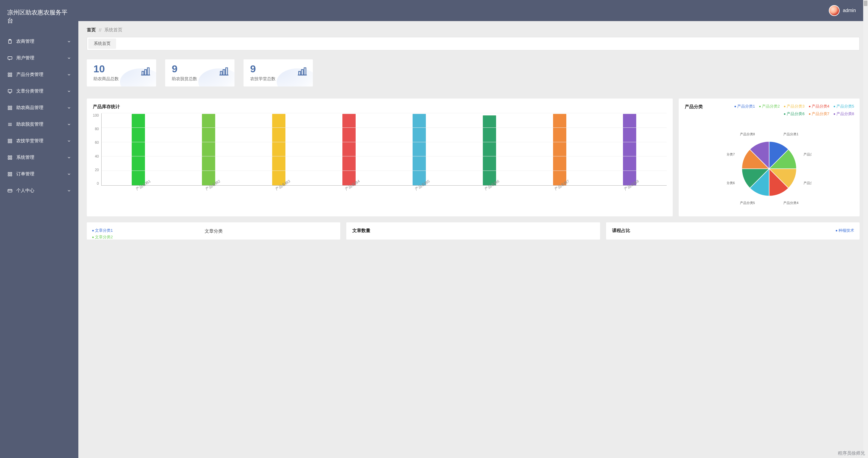 The height and width of the screenshot is (458, 868). What do you see at coordinates (473, 30) in the screenshot?
I see `breadcrumb: 首页 // 系统首页` at bounding box center [473, 30].